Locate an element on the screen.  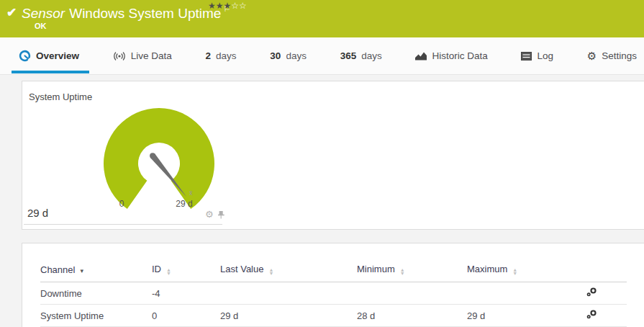
channel-maximum: 29 d is located at coordinates (518, 315).